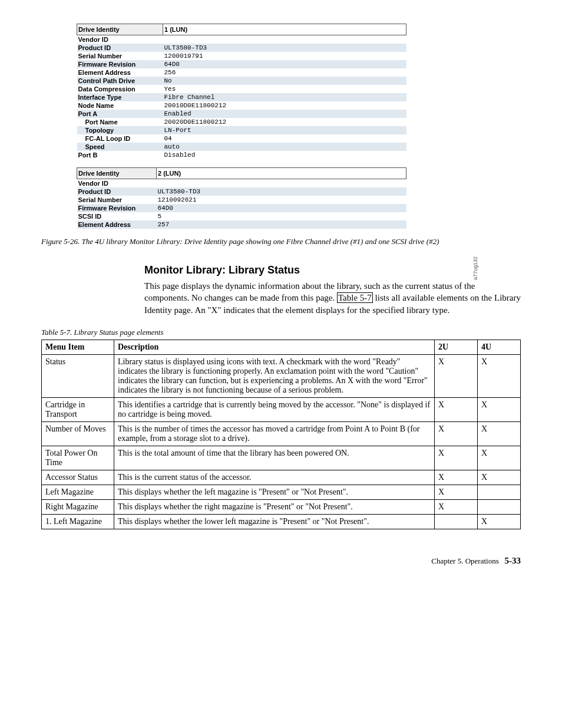  I want to click on table-row: Right MagazineThis displays whether the …, so click(282, 507).